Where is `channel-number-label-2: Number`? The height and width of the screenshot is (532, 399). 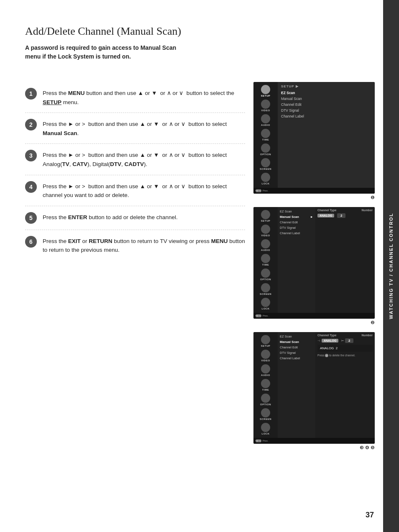
channel-number-label-2: Number is located at coordinates (367, 210).